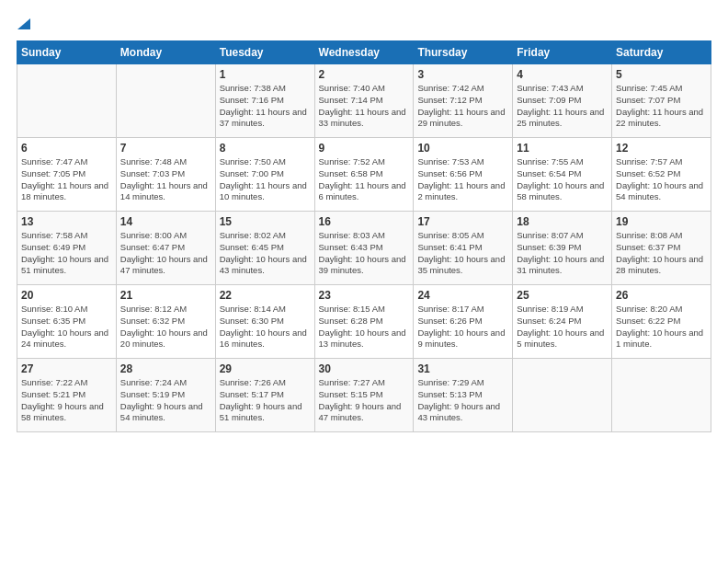 The width and height of the screenshot is (728, 563). I want to click on weekday-header-friday: Friday, so click(563, 53).